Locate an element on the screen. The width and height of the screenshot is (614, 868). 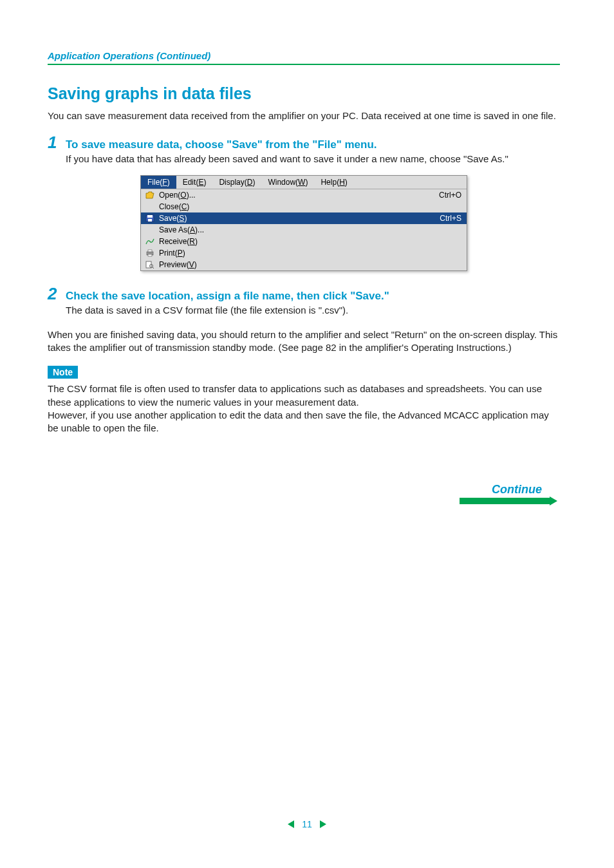
continue-label: Continue is located at coordinates (517, 489).